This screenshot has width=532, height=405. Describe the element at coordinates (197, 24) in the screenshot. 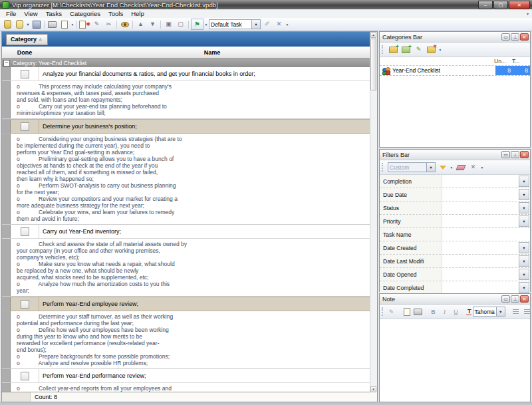

I see `notify-button: ⚑` at that location.